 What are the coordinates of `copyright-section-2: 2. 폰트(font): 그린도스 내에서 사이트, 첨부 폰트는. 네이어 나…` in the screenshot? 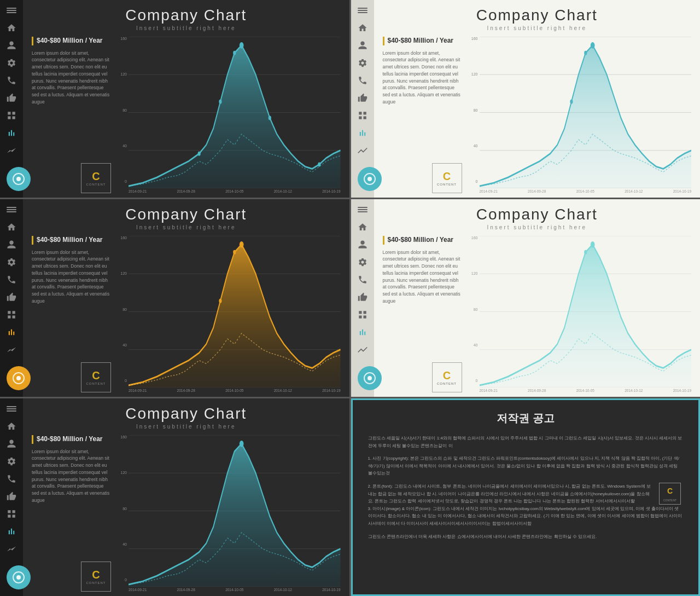 It's located at (510, 494).